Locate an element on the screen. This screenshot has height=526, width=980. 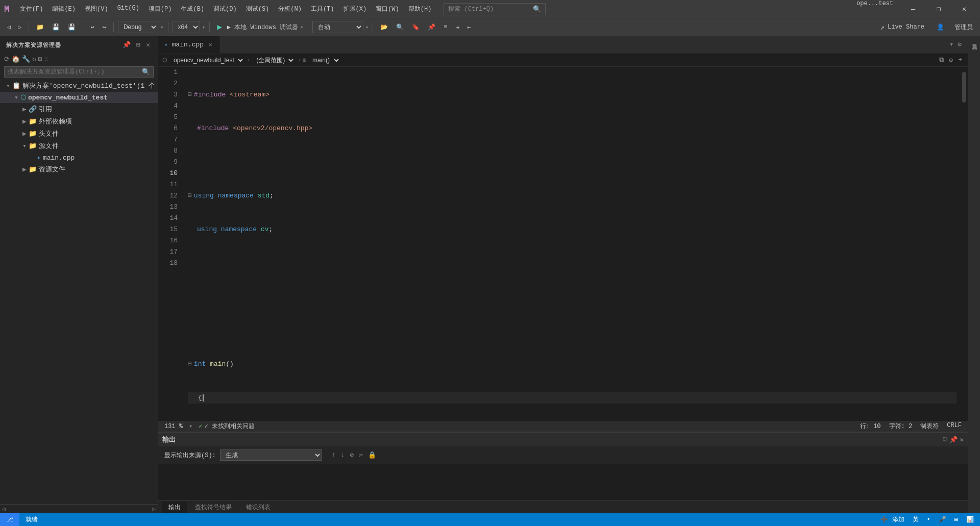
editor-add-icon: + is located at coordinates (960, 60).